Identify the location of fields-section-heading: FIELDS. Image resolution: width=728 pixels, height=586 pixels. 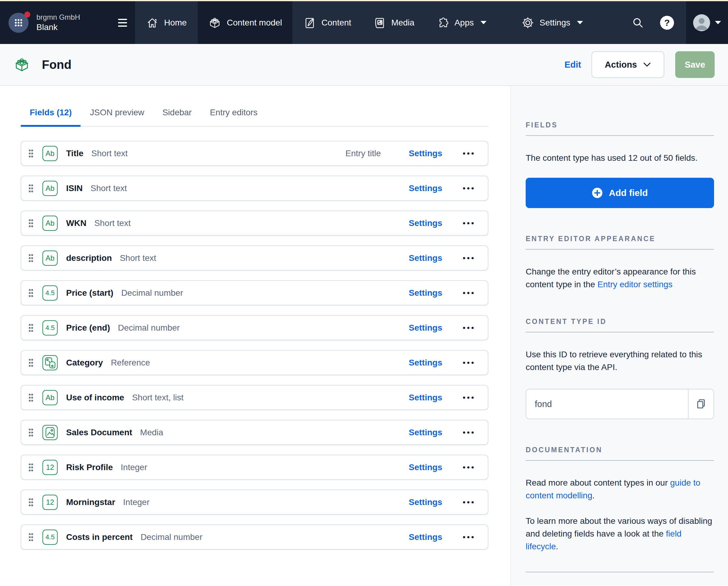
(620, 125).